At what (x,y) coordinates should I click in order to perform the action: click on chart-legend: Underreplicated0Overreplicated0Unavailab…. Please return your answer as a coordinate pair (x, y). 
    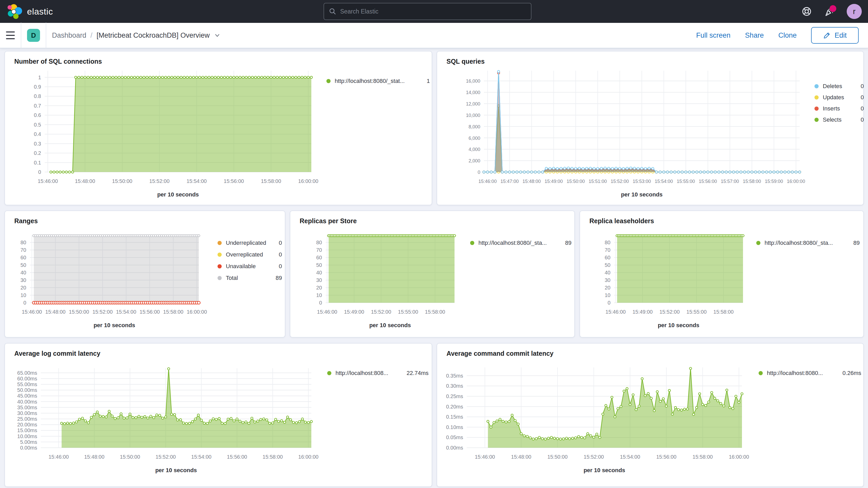
    Looking at the image, I should click on (250, 260).